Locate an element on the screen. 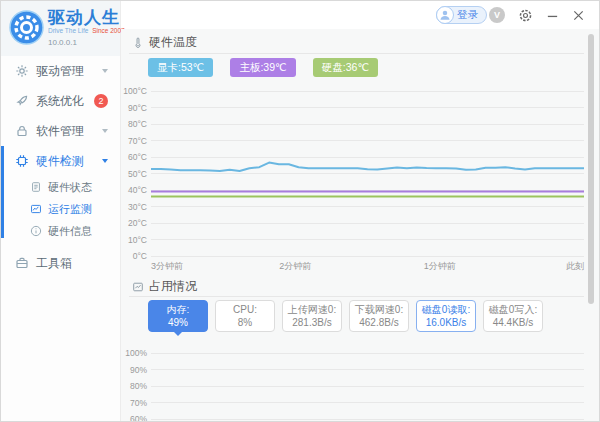 Image resolution: width=600 pixels, height=422 pixels. app-logo: 驱动人生 Drive The Life Since 2007 10.0.0.1 is located at coordinates (60, 28).